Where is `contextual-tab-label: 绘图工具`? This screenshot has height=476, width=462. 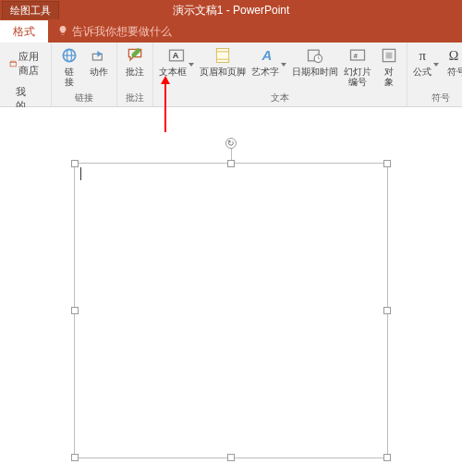
contextual-tab-label: 绘图工具 is located at coordinates (30, 10).